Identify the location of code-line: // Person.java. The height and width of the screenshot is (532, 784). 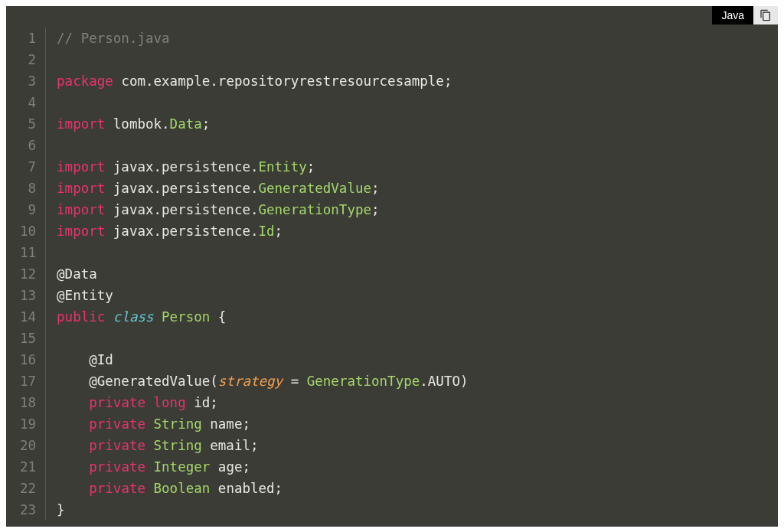
(417, 38).